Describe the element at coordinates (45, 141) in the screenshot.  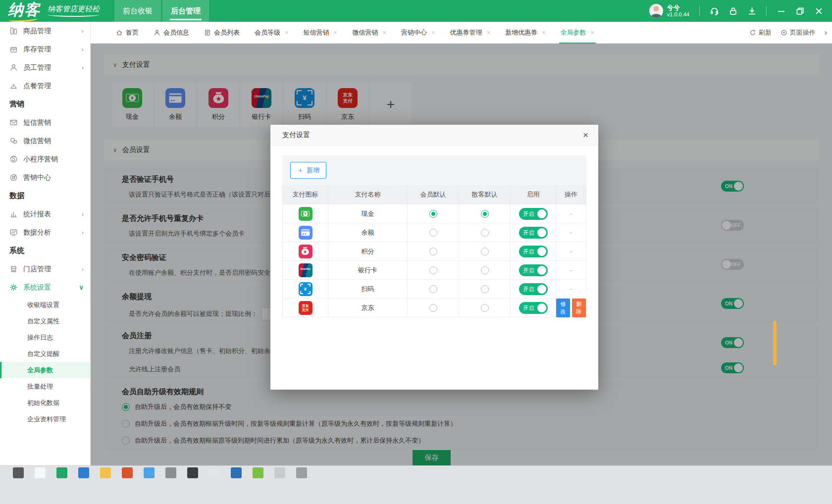
I see `sidebar-item: 微信营销` at that location.